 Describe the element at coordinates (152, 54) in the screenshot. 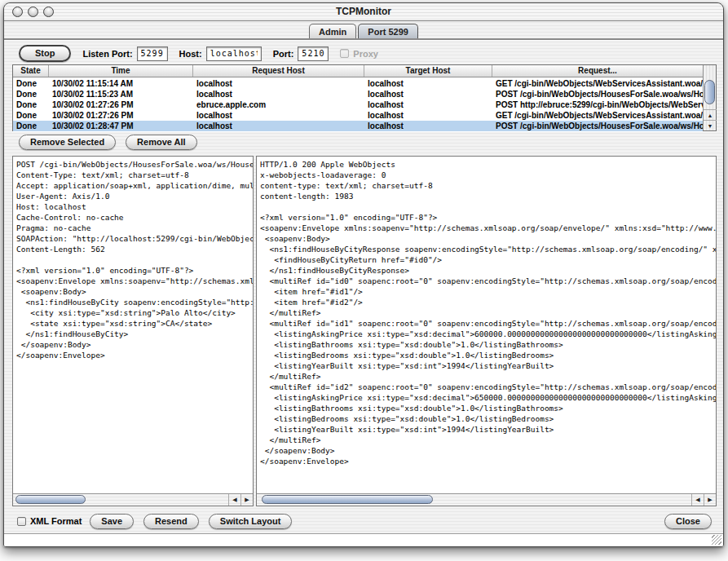

I see `listen-port-input` at that location.